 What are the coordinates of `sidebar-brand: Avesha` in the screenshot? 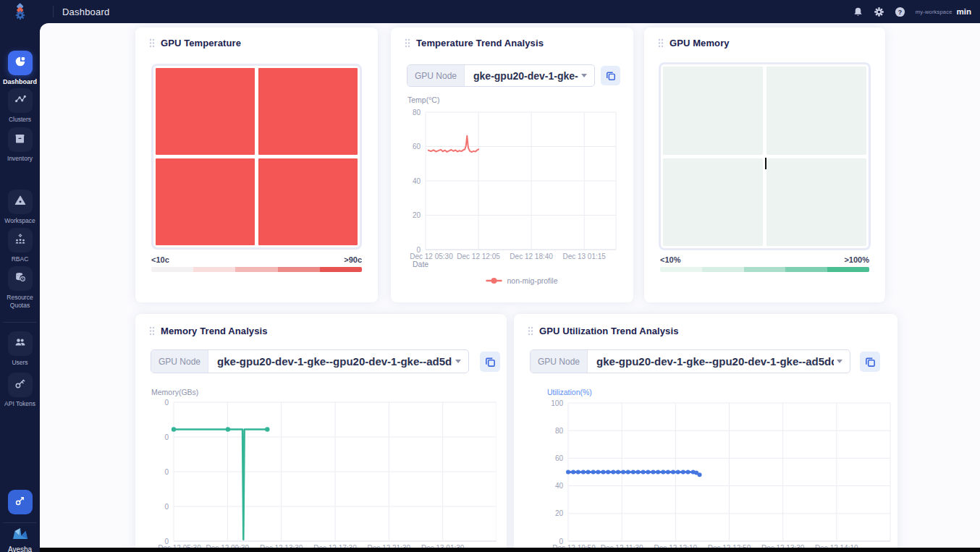 It's located at (20, 540).